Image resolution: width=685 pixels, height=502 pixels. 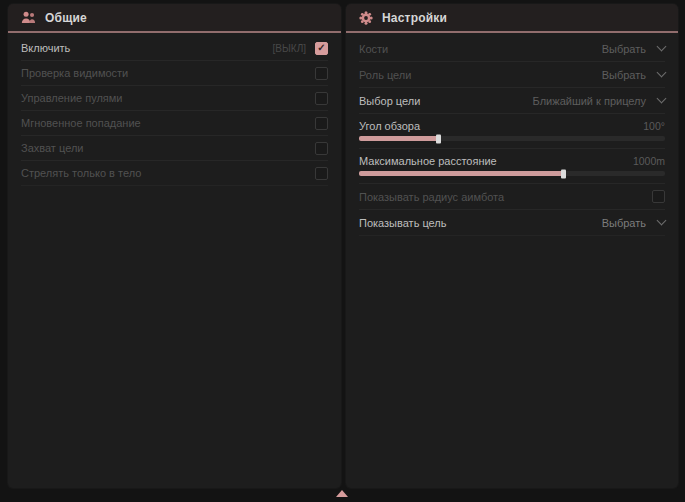 What do you see at coordinates (649, 161) in the screenshot?
I see `slider-value: 1000m` at bounding box center [649, 161].